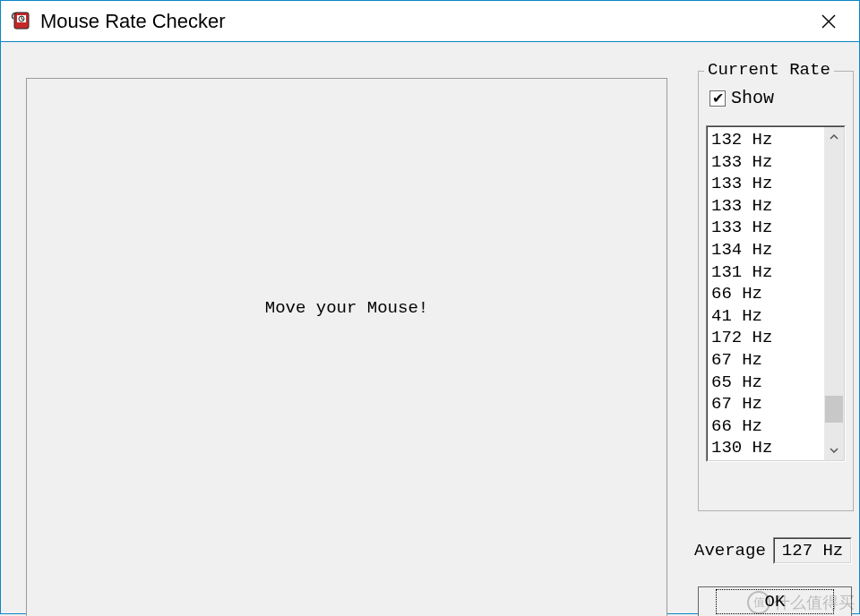 The image size is (860, 616). Describe the element at coordinates (776, 294) in the screenshot. I see `rate-listbox: 132 Hz133 Hz133 Hz133 Hz133 Hz134 Hz131 …` at that location.